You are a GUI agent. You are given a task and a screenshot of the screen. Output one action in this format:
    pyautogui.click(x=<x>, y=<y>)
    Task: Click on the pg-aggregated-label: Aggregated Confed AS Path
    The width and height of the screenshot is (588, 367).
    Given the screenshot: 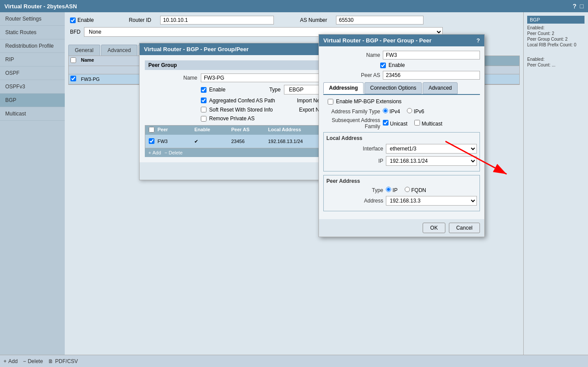 What is the action you would take?
    pyautogui.click(x=242, y=101)
    